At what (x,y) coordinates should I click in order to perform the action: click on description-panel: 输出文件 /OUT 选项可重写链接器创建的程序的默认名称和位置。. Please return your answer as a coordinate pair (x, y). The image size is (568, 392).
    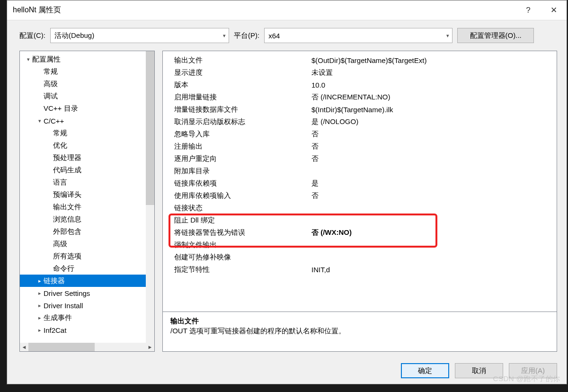
    Looking at the image, I should click on (360, 332).